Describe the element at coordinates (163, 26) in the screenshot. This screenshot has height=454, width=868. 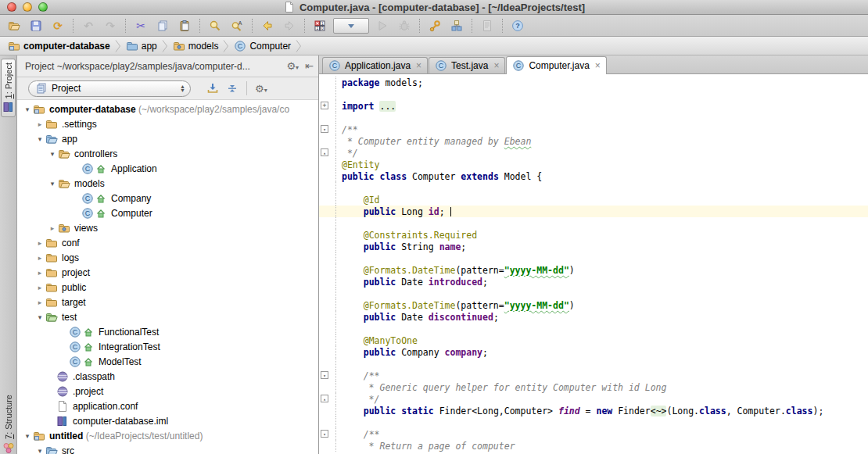
I see `copy-button` at that location.